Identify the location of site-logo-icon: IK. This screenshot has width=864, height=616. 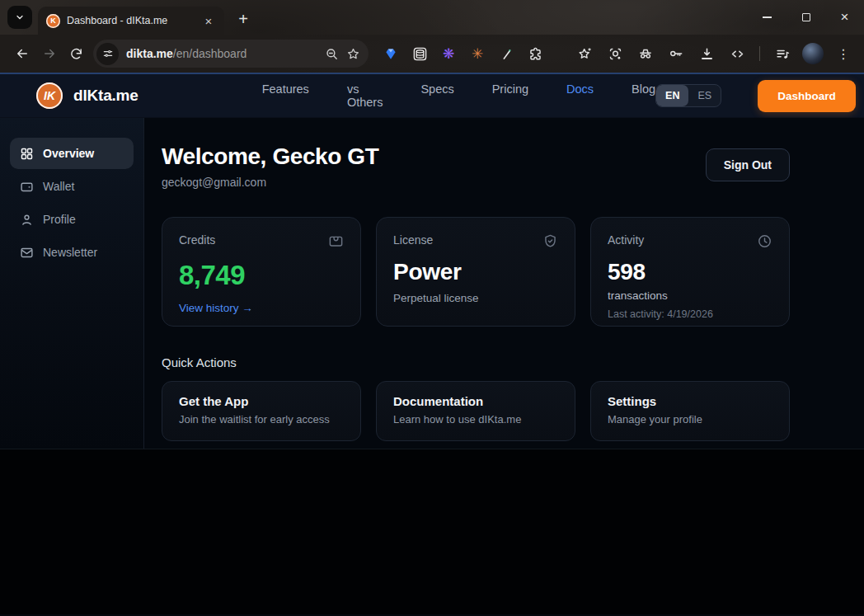
(49, 96).